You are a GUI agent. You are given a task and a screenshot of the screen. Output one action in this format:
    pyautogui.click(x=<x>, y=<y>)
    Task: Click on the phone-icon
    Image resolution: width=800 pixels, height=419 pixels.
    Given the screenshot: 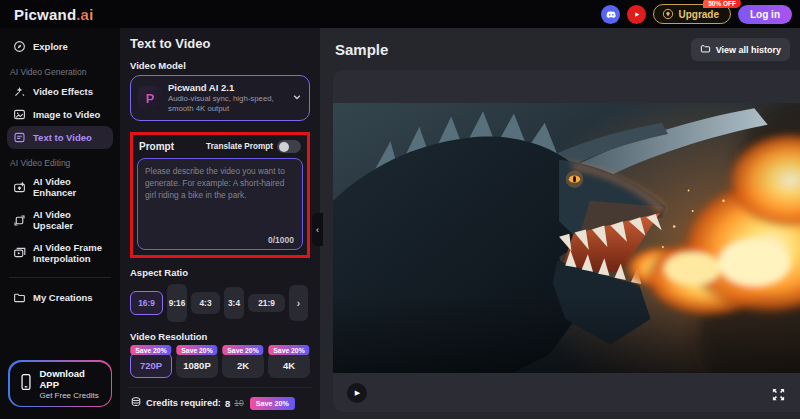 What is the action you would take?
    pyautogui.click(x=26, y=384)
    